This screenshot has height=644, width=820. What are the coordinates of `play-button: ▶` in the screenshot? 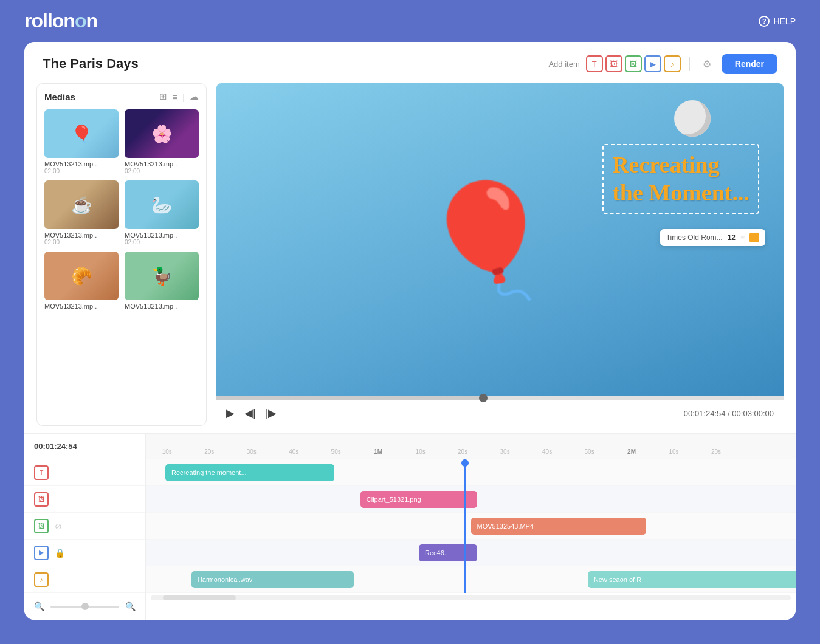 It's located at (230, 413).